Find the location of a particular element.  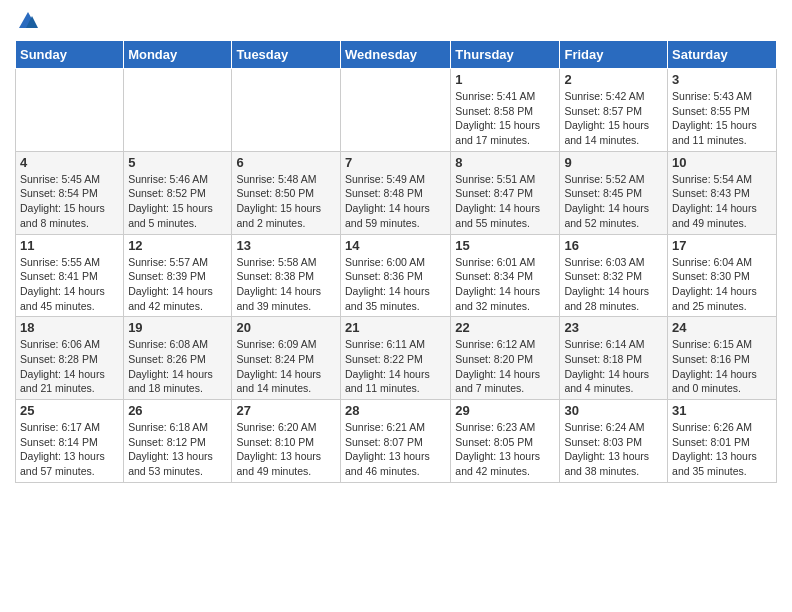

calendar-cell: 14Sunrise: 6:00 AMSunset: 8:36 PMDayligh… is located at coordinates (396, 276).